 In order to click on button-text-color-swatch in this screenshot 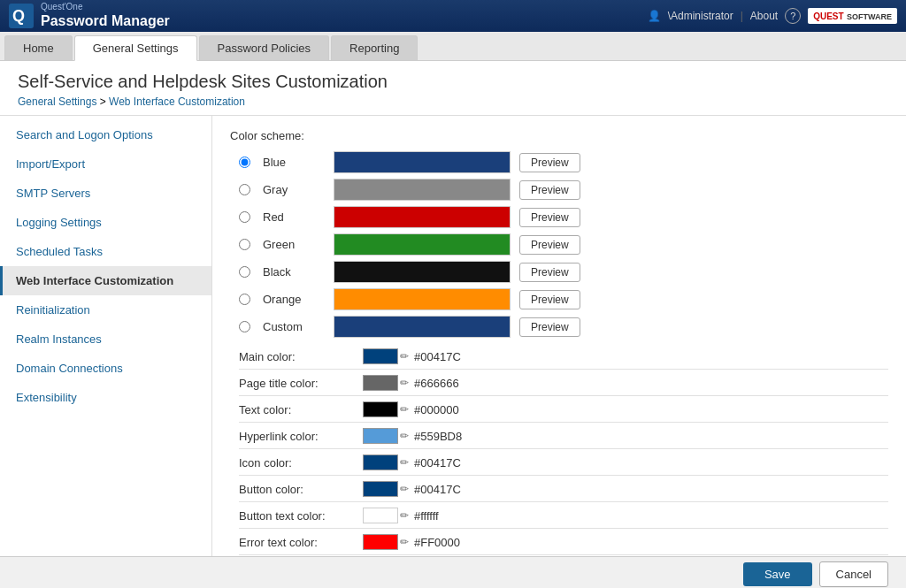, I will do `click(380, 515)`.